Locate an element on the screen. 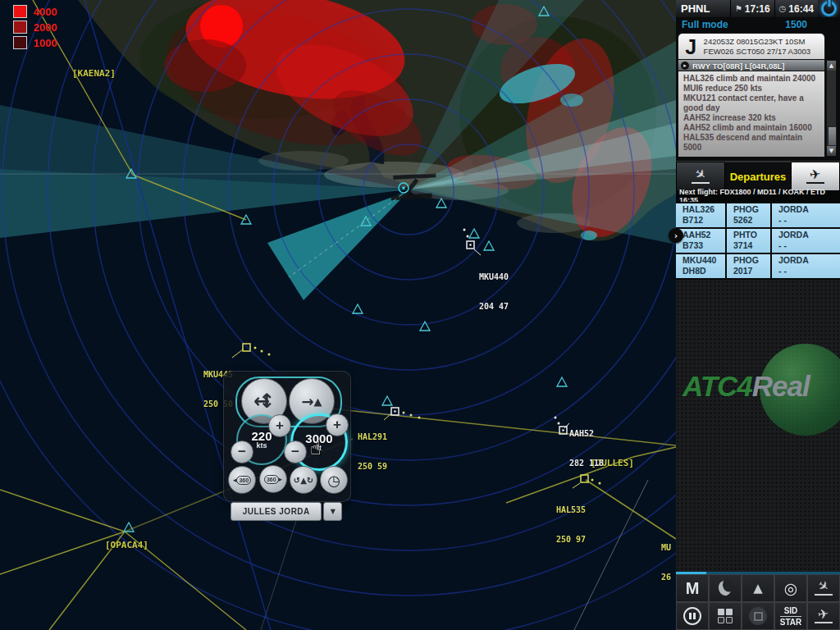 The height and width of the screenshot is (630, 840). turn-left-360-button: ◂ 360 is located at coordinates (242, 480).